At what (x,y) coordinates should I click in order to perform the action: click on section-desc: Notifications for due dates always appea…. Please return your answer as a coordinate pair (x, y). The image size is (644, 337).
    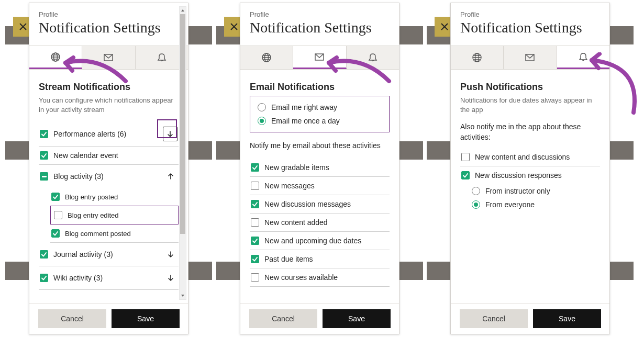
    Looking at the image, I should click on (530, 105).